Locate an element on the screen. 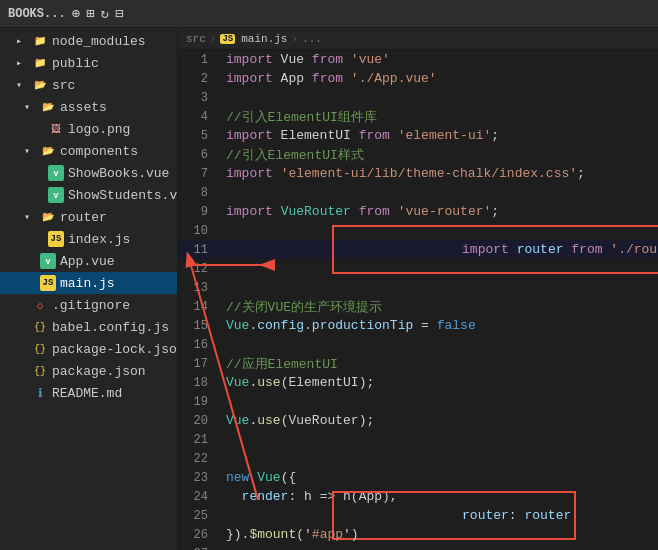 The image size is (658, 550). sidebar-item-router: 📂 router is located at coordinates (88, 217).